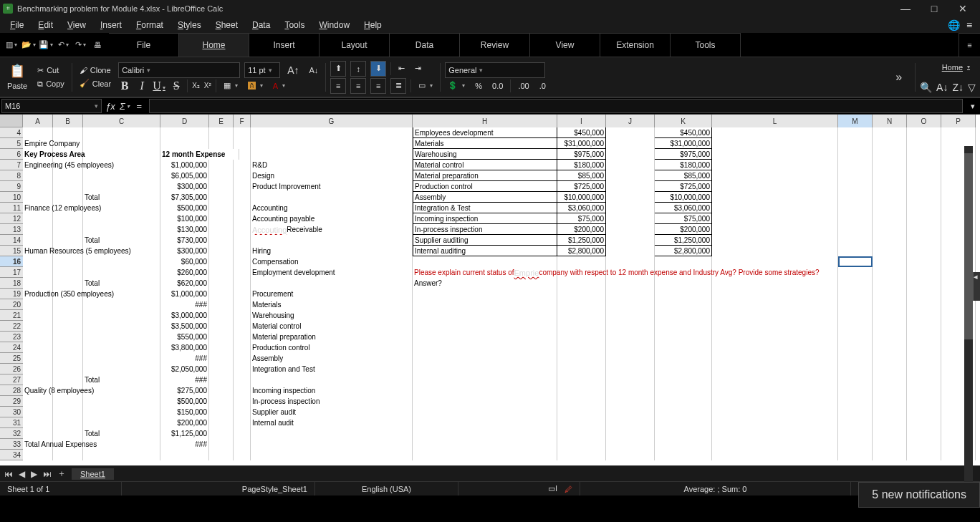 The height and width of the screenshot is (522, 980). I want to click on cell-M28, so click(855, 391).